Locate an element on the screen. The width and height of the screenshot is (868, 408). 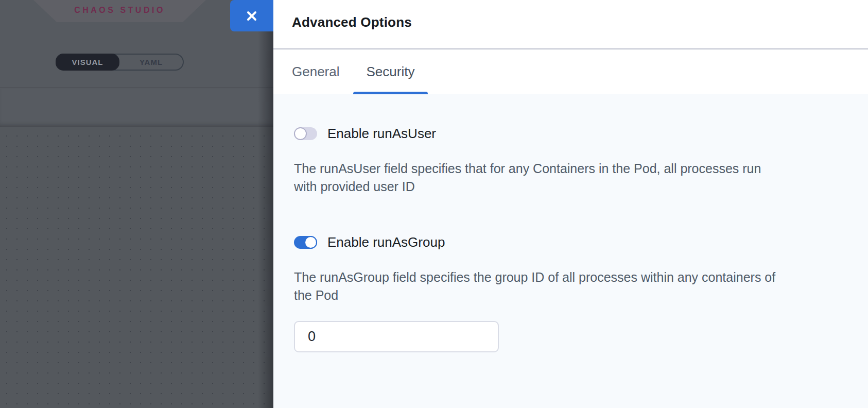
tab-general: General is located at coordinates (316, 72).